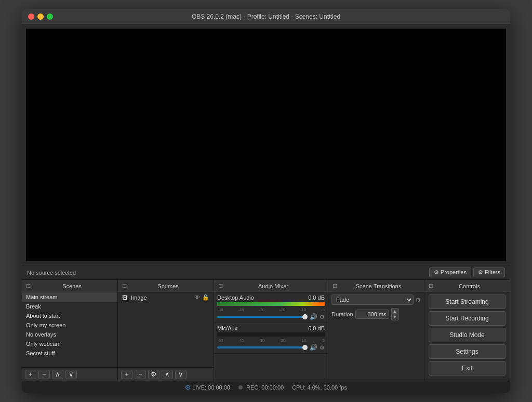 The height and width of the screenshot is (402, 532). Describe the element at coordinates (127, 374) in the screenshot. I see `sources-add-button: +` at that location.